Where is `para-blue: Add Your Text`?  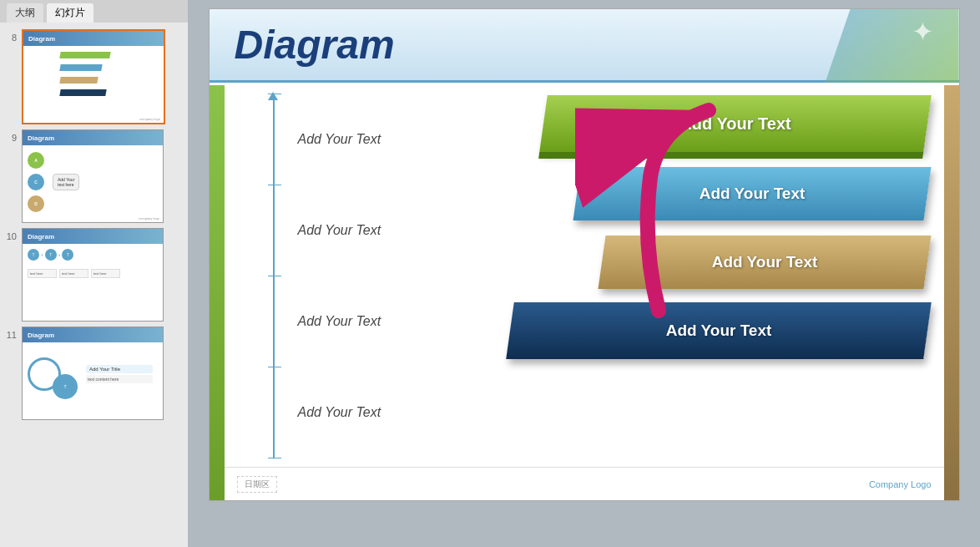 para-blue: Add Your Text is located at coordinates (751, 194).